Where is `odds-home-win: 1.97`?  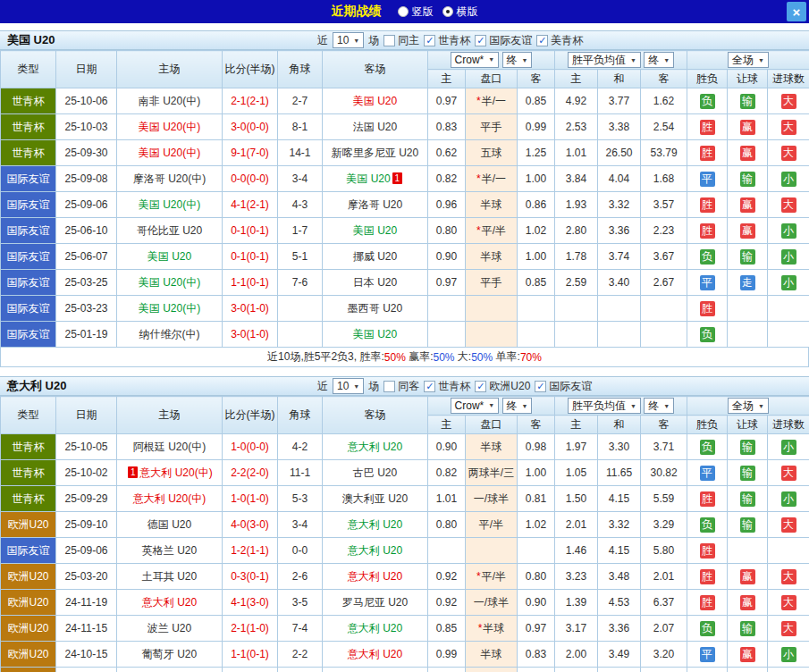
odds-home-win: 1.97 is located at coordinates (577, 447).